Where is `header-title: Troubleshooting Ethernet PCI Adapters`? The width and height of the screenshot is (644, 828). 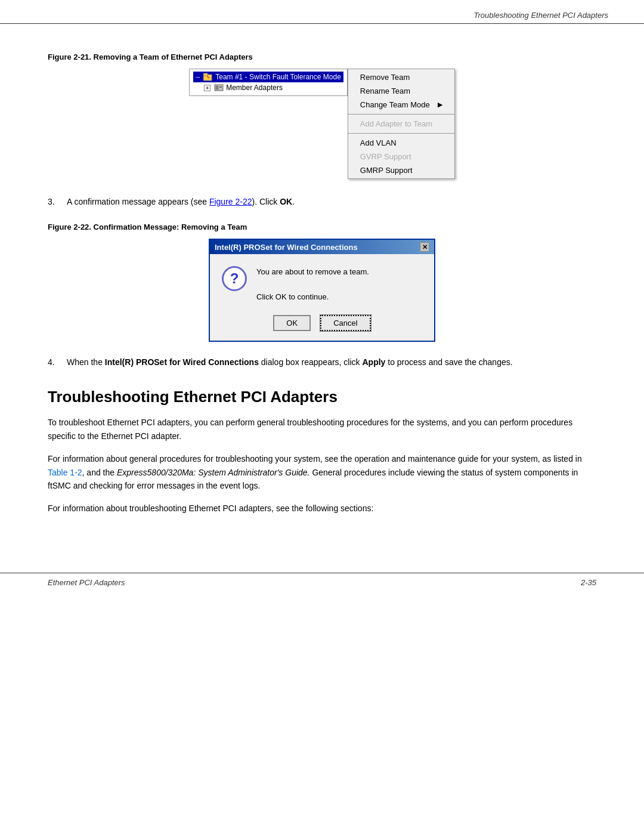 header-title: Troubleshooting Ethernet PCI Adapters is located at coordinates (541, 16).